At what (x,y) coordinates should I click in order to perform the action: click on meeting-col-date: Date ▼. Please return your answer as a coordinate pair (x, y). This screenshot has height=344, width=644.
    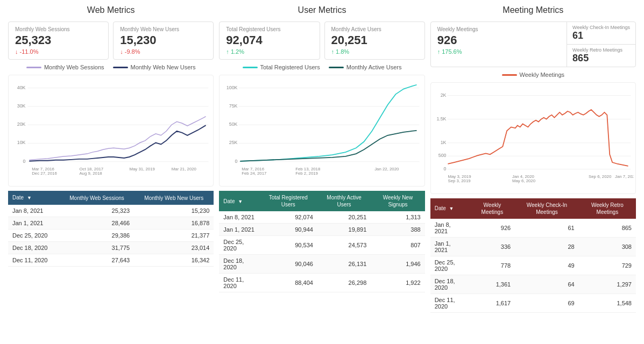
    Looking at the image, I should click on (450, 209).